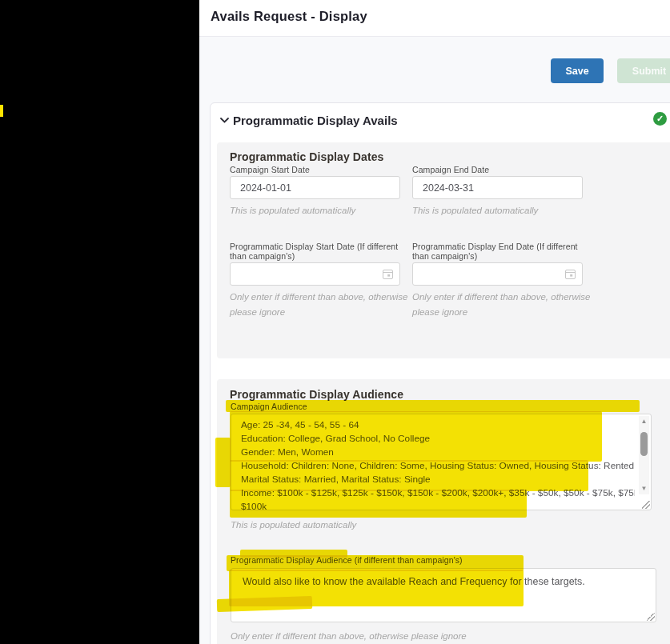 This screenshot has width=670, height=644. I want to click on display-audience-helper: Only enter if different than above, othe…, so click(349, 637).